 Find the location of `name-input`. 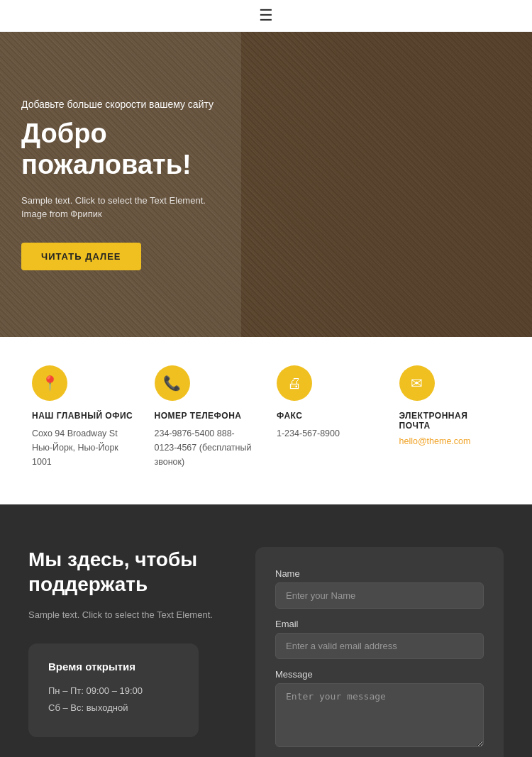

name-input is located at coordinates (379, 596).